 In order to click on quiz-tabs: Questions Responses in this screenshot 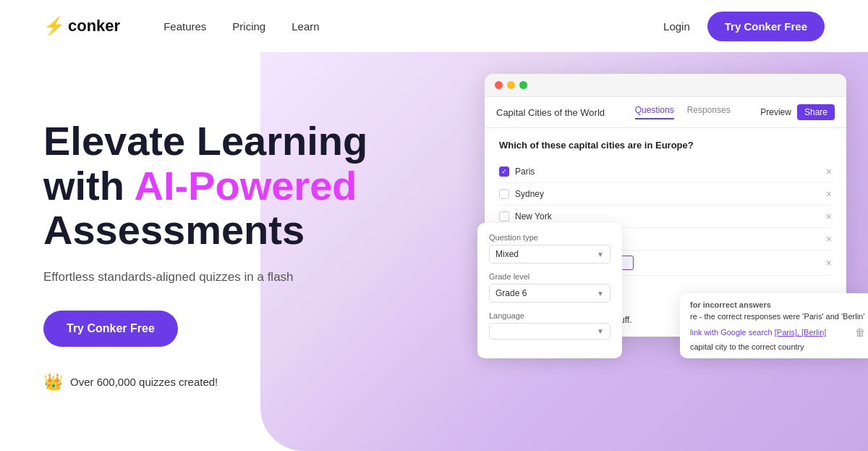, I will do `click(683, 112)`.